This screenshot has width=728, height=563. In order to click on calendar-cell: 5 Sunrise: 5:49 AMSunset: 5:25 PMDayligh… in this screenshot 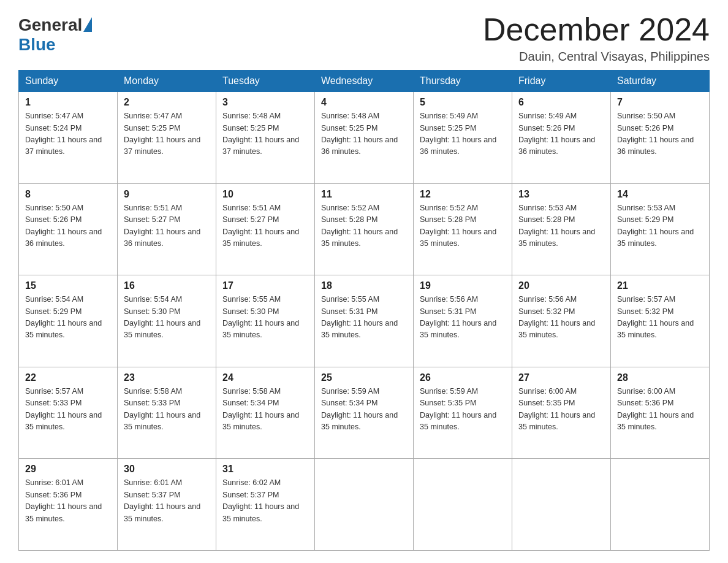, I will do `click(463, 138)`.